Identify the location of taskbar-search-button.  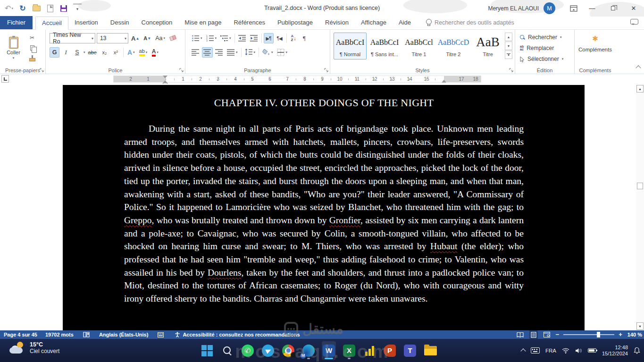
(227, 351).